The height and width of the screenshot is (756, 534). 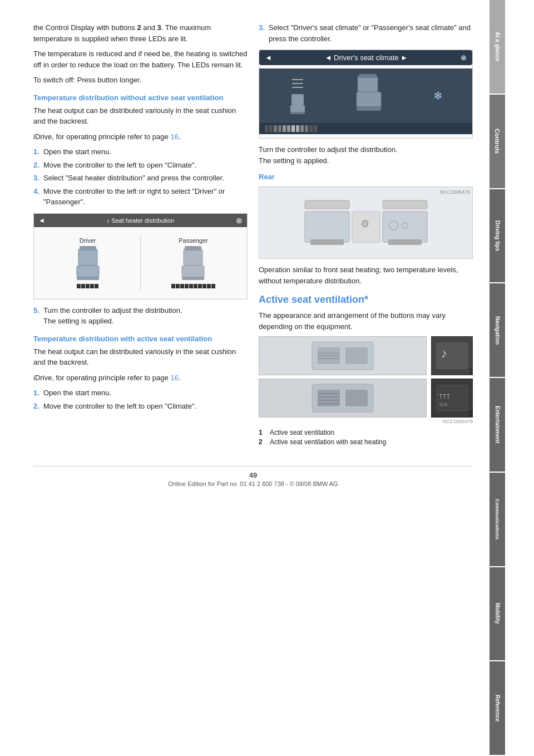 I want to click on sidebar-tab-entertainment: Entertainment, so click(x=497, y=425).